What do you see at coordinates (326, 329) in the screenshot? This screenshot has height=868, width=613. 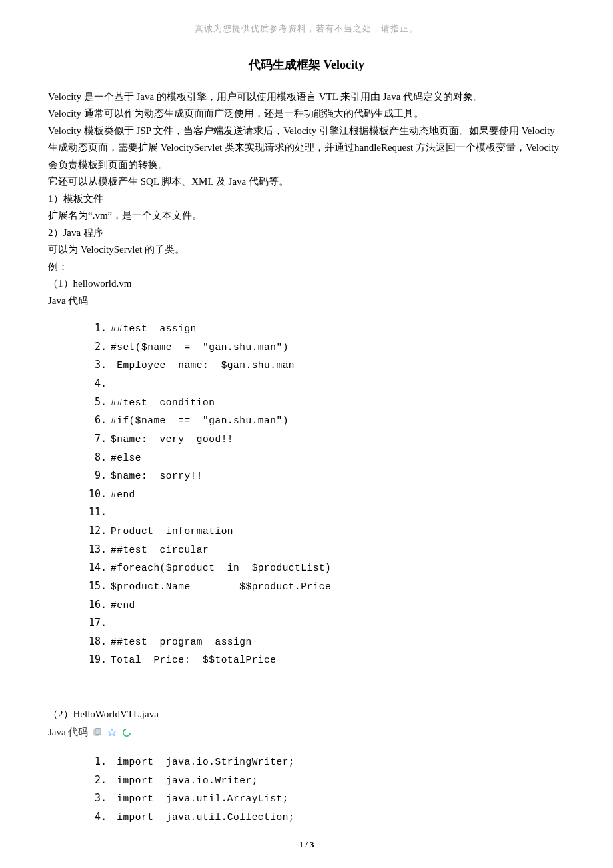 I see `code-line: 1.##test assign` at bounding box center [326, 329].